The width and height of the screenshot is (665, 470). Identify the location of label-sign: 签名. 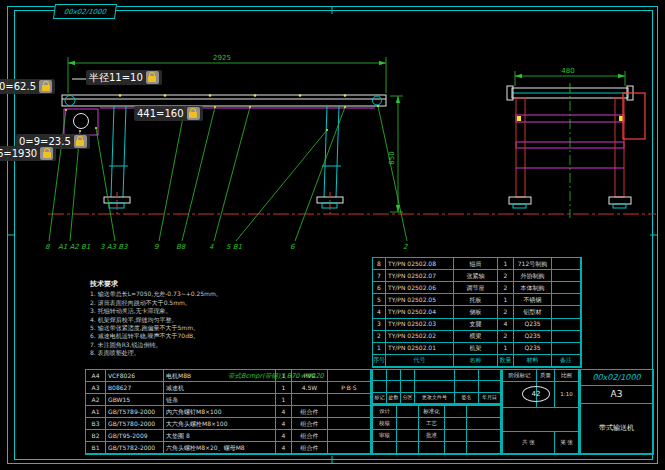
(467, 398).